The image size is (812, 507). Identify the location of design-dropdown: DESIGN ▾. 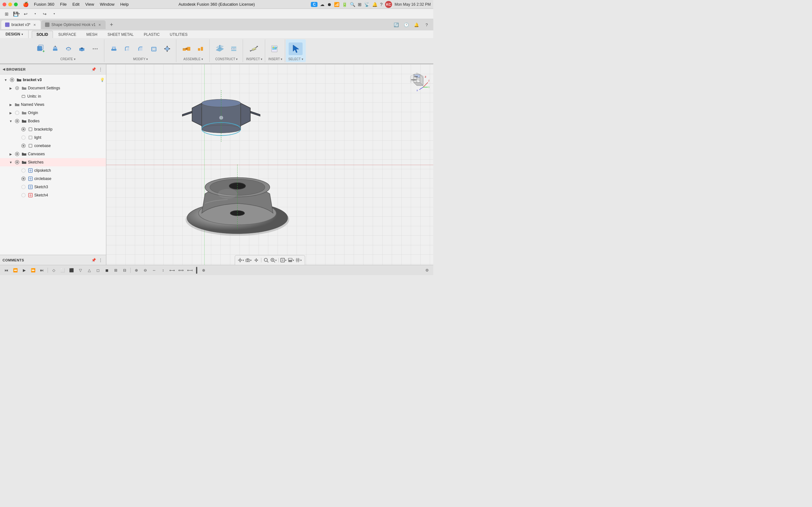
(14, 34).